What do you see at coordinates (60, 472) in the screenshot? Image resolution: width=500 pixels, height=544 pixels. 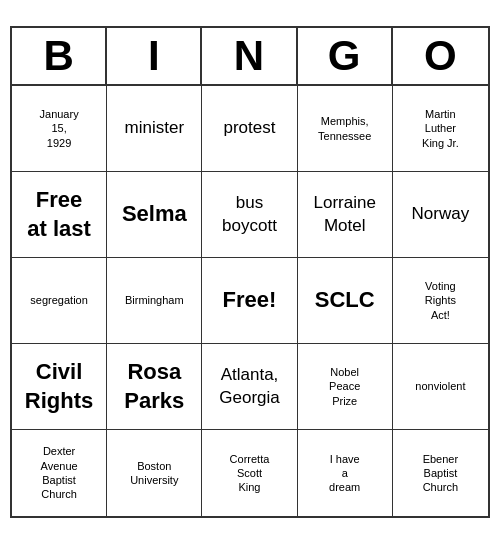 I see `cell-text-20: Dexter Avenue Baptist Church` at bounding box center [60, 472].